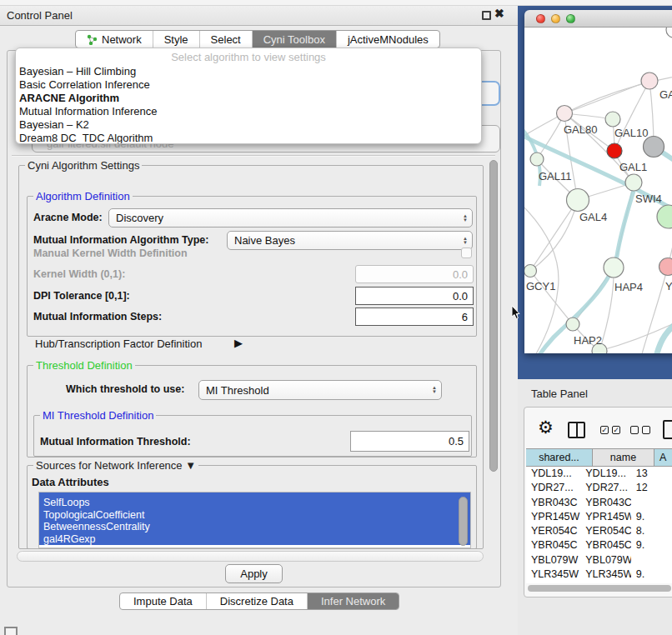 This screenshot has width=672, height=635. What do you see at coordinates (336, 3) in the screenshot?
I see `top-strip` at bounding box center [336, 3].